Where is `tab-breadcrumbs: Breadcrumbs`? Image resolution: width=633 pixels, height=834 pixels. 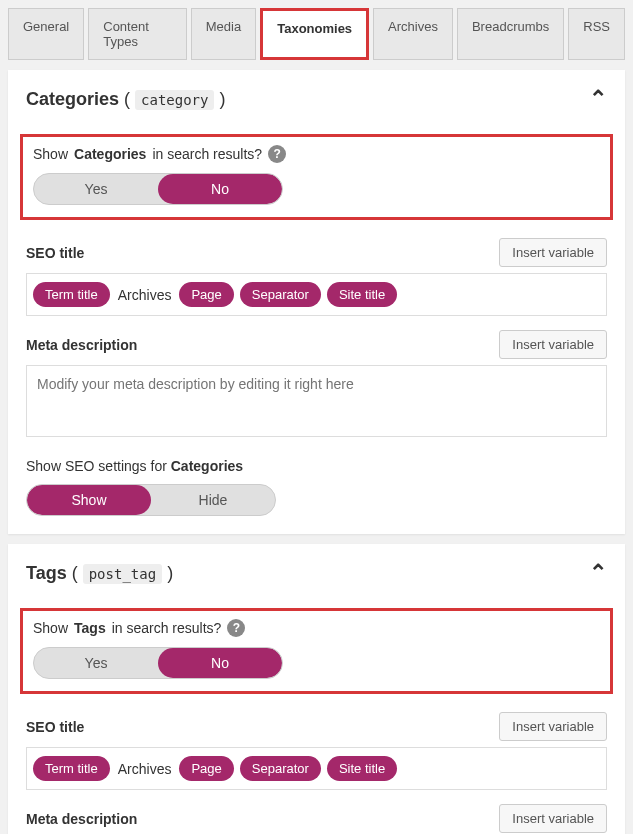
tab-breadcrumbs: Breadcrumbs is located at coordinates (510, 34).